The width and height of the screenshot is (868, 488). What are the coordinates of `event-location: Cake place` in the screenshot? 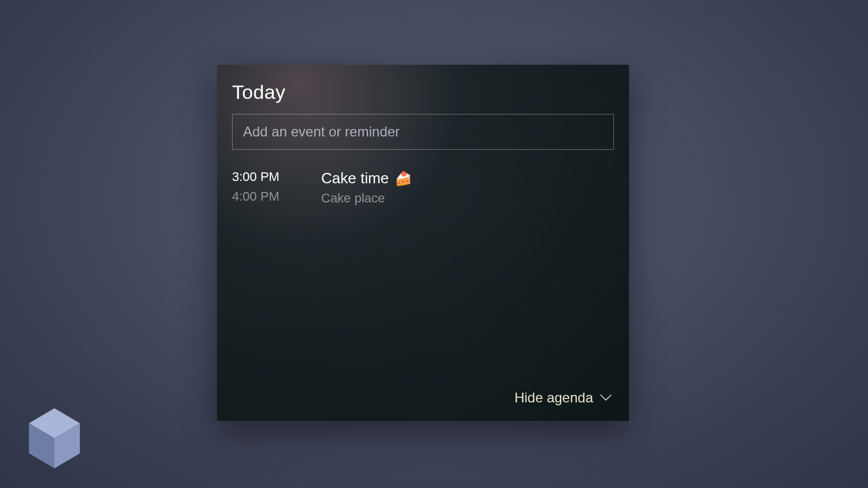 It's located at (367, 198).